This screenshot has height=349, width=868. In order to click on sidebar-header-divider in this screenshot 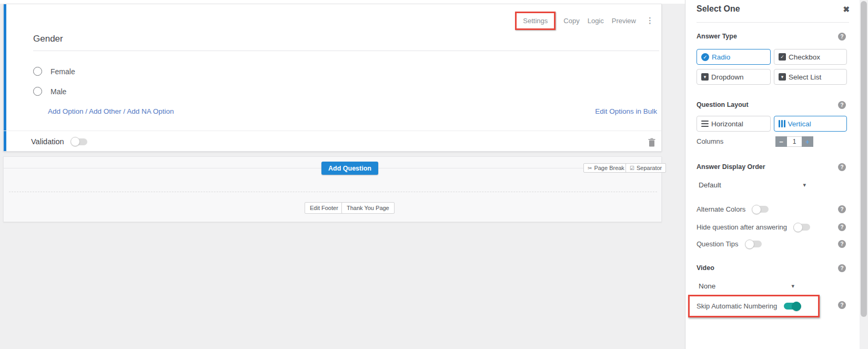, I will do `click(773, 22)`.